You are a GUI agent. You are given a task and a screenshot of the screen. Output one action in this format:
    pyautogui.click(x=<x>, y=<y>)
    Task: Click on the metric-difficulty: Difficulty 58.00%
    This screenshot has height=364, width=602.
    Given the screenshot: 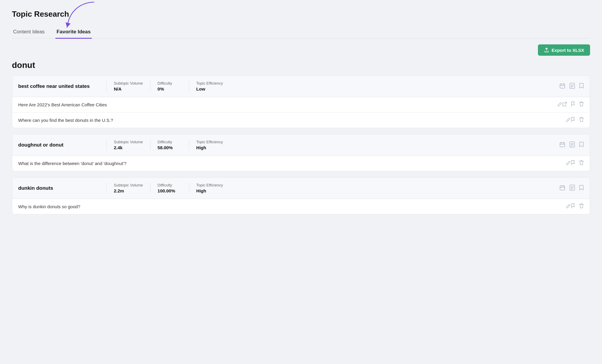 What is the action you would take?
    pyautogui.click(x=170, y=145)
    